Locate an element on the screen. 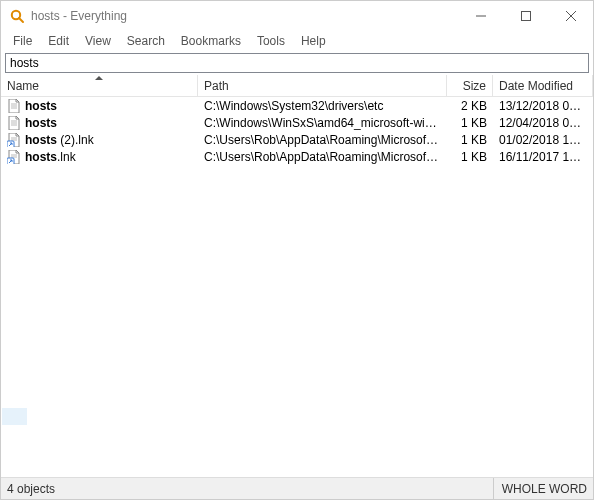 The width and height of the screenshot is (594, 500). menu-search: Search is located at coordinates (146, 41).